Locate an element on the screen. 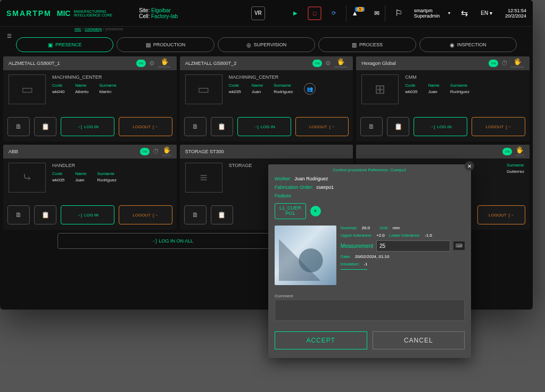 This screenshot has width=545, height=392. worker-name: Alberto is located at coordinates (82, 91).